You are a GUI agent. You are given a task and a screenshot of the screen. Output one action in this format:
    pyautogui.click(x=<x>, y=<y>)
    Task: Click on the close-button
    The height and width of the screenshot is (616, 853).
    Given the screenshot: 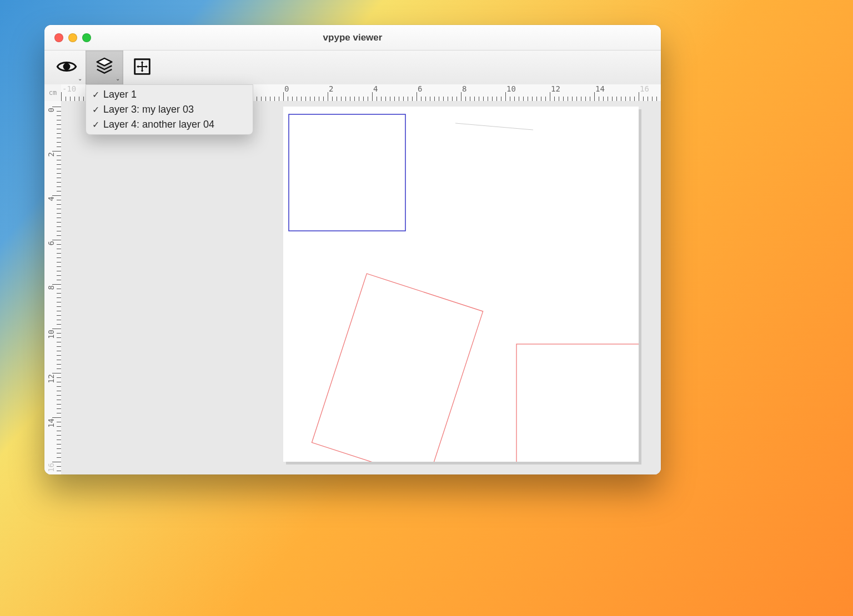 What is the action you would take?
    pyautogui.click(x=59, y=38)
    